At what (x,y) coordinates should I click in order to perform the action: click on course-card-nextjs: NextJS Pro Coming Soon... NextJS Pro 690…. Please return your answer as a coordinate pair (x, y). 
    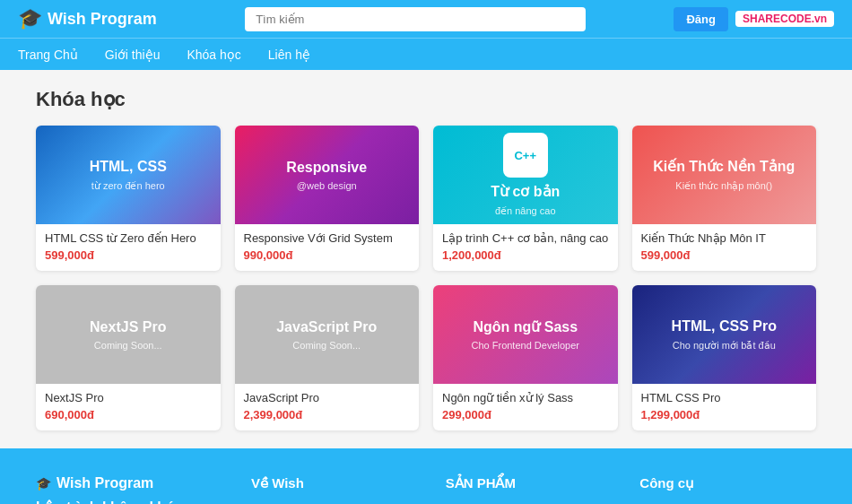
    Looking at the image, I should click on (128, 358).